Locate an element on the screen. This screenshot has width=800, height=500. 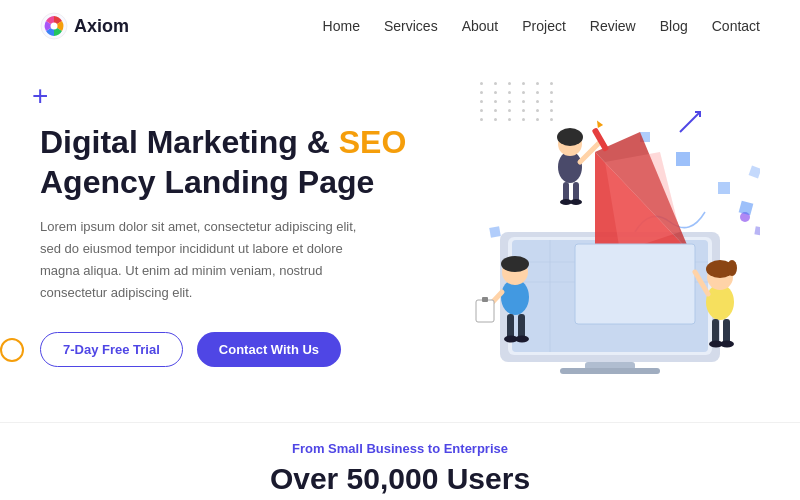
trial-button: 7-Day Free Trial is located at coordinates (112, 350).